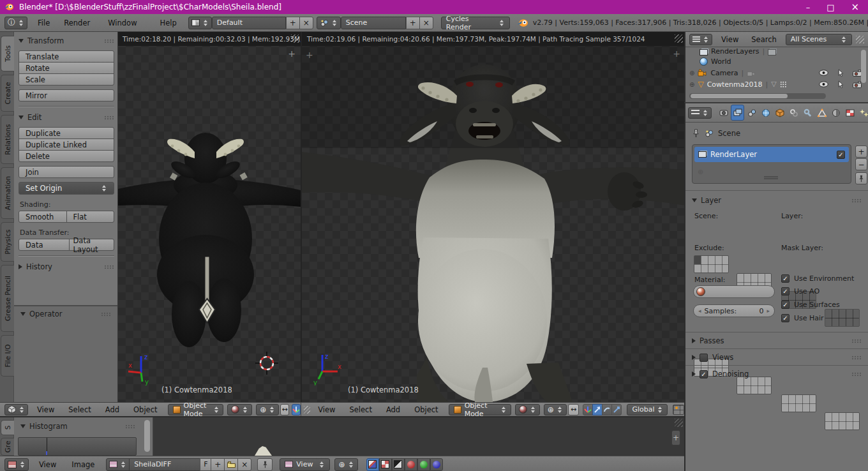 Image resolution: width=868 pixels, height=471 pixels. What do you see at coordinates (724, 112) in the screenshot?
I see `tab-render` at bounding box center [724, 112].